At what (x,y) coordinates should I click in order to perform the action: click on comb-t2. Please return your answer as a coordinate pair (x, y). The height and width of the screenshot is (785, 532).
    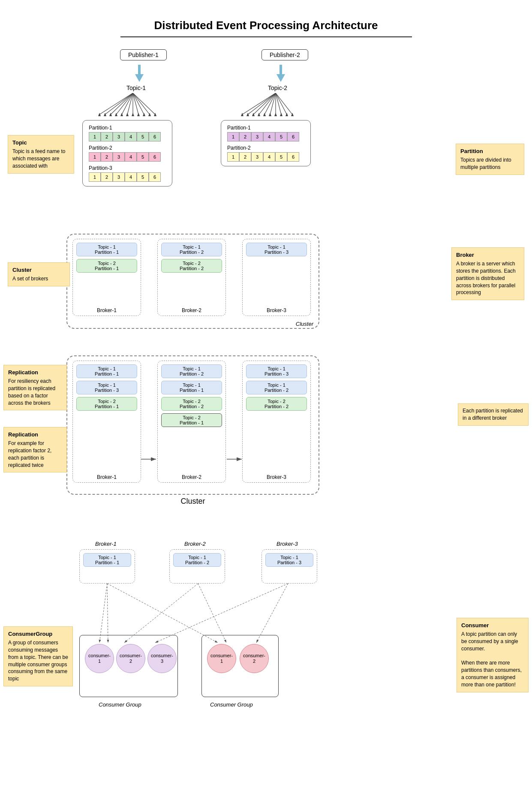
    Looking at the image, I should click on (281, 105).